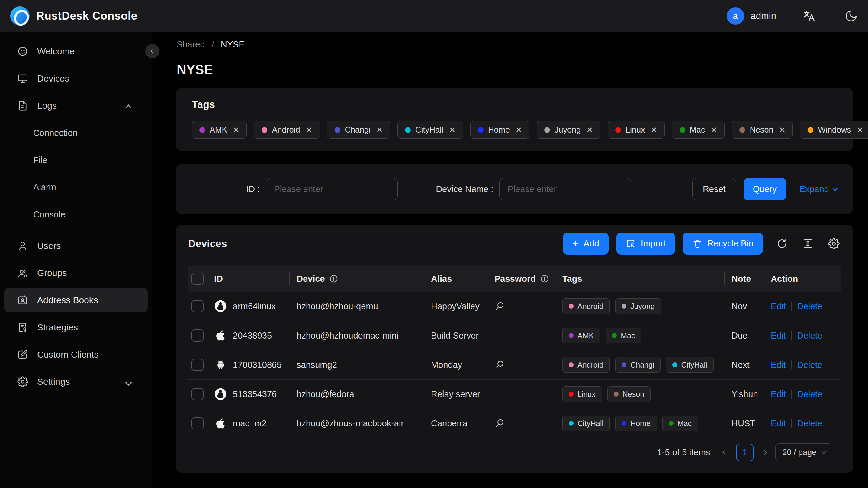  Describe the element at coordinates (191, 44) in the screenshot. I see `breadcrumb-shared: Shared` at that location.